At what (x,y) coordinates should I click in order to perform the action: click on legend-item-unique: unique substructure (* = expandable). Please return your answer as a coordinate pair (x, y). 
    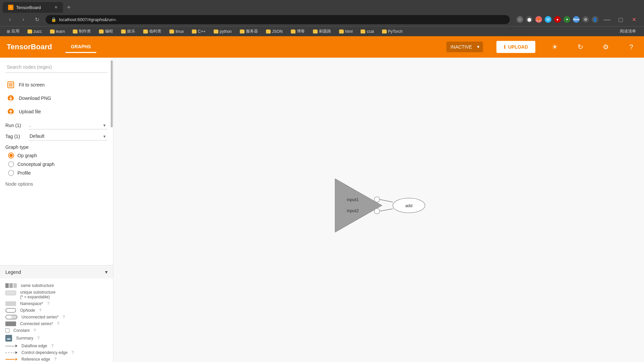
    Looking at the image, I should click on (56, 295).